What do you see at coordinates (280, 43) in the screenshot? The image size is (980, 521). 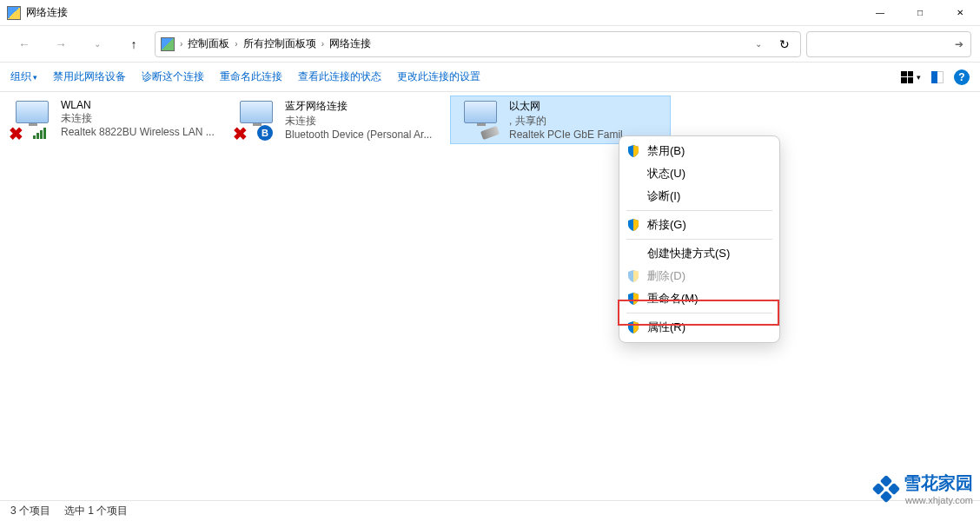 I see `breadcrumb-item-1: 所有控制面板项` at bounding box center [280, 43].